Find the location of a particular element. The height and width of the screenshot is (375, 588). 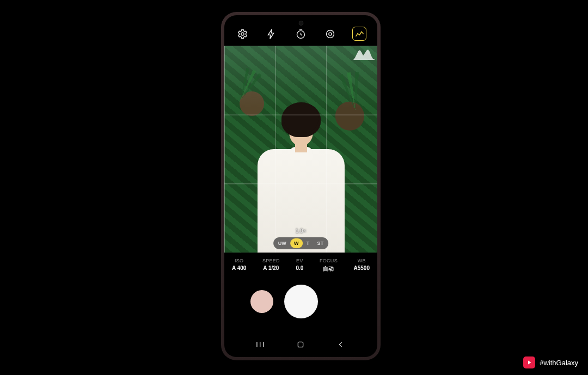

param-speed: SPEED A 1/20 is located at coordinates (271, 266).